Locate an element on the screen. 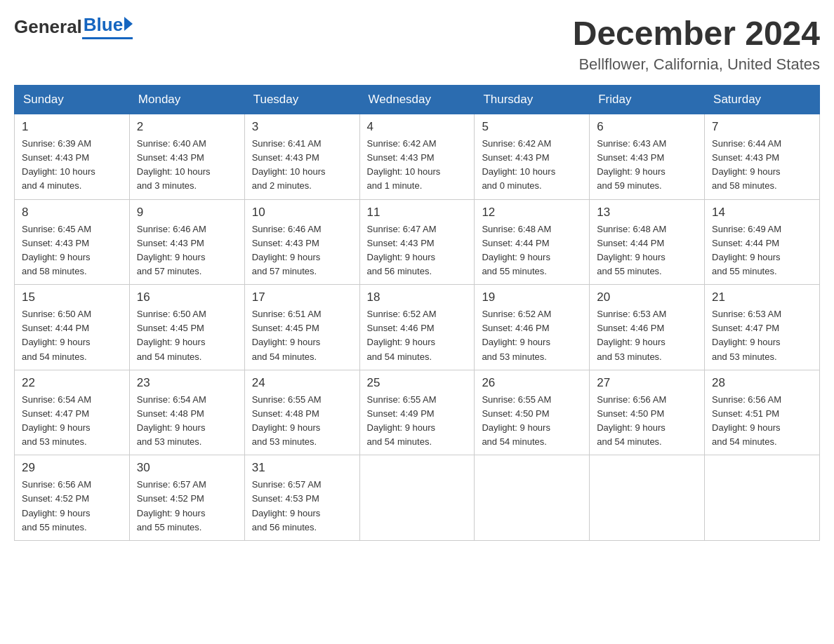 This screenshot has height=644, width=834. day-info: Sunrise: 6:45 AM Sunset: 4:43 PM Dayligh… is located at coordinates (72, 251).